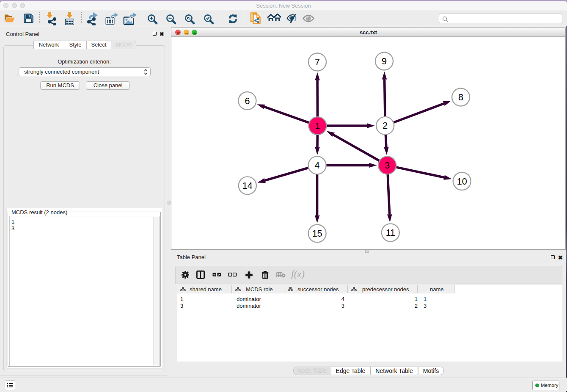 The image size is (567, 392). I want to click on svg-text: 11, so click(391, 233).